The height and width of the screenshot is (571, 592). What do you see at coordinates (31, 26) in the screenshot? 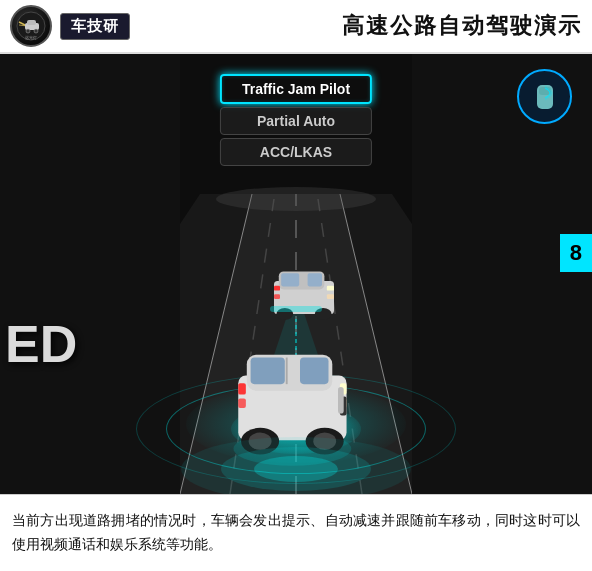
I see `logo-icon: 远光灯` at bounding box center [31, 26].